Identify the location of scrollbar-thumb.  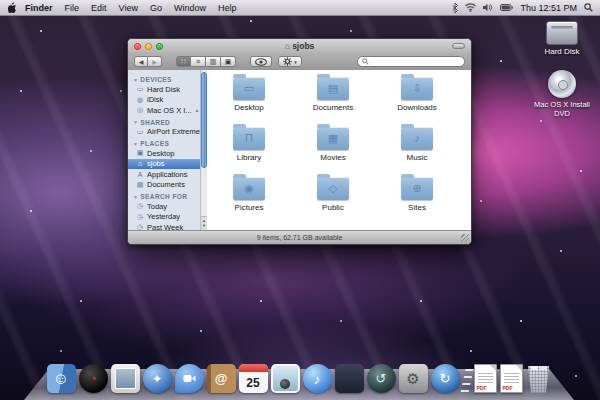
(204, 120).